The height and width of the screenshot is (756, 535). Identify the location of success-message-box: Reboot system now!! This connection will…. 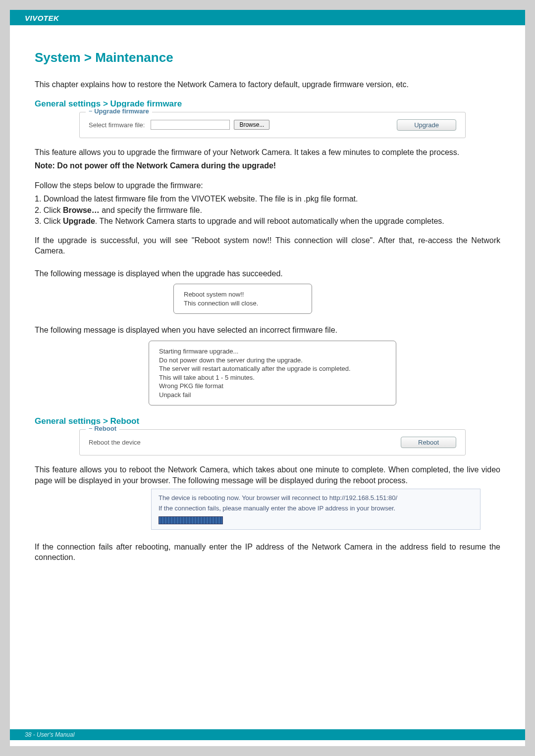
(243, 299).